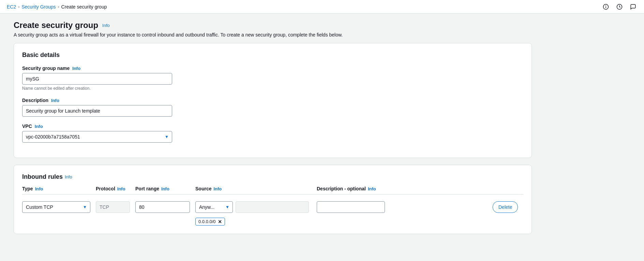  Describe the element at coordinates (55, 100) in the screenshot. I see `description-info-link: Info` at that location.